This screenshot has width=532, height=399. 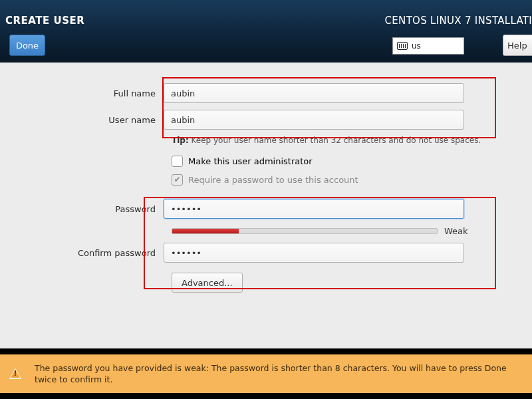 I want to click on page-title: CREATE USER, so click(x=45, y=21).